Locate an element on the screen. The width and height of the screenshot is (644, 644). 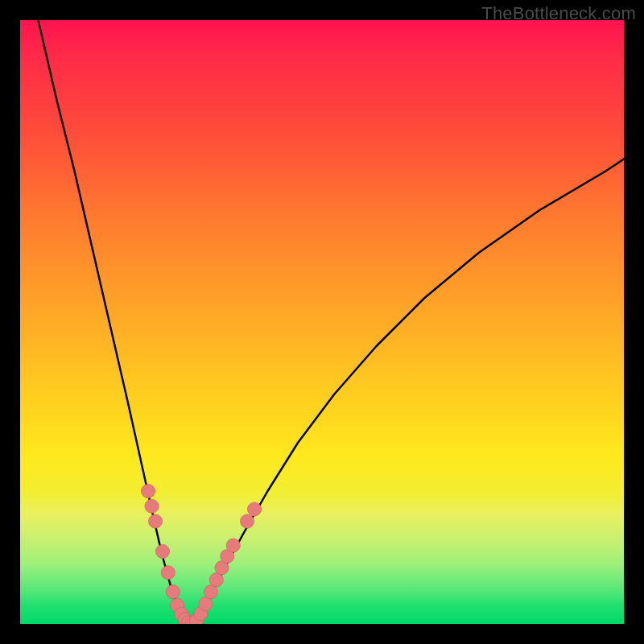
watermark-text: TheBottleneck.com is located at coordinates (559, 14).